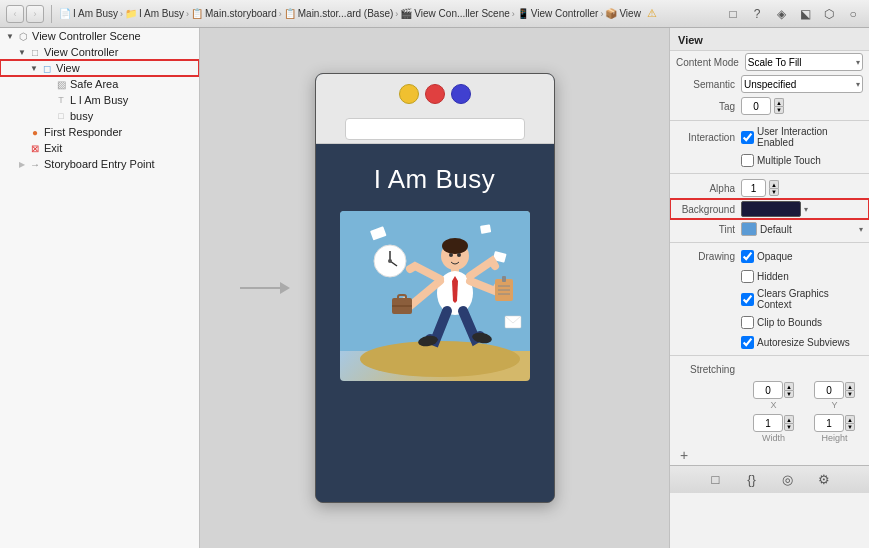  Describe the element at coordinates (15, 14) in the screenshot. I see `back-button: ‹` at that location.